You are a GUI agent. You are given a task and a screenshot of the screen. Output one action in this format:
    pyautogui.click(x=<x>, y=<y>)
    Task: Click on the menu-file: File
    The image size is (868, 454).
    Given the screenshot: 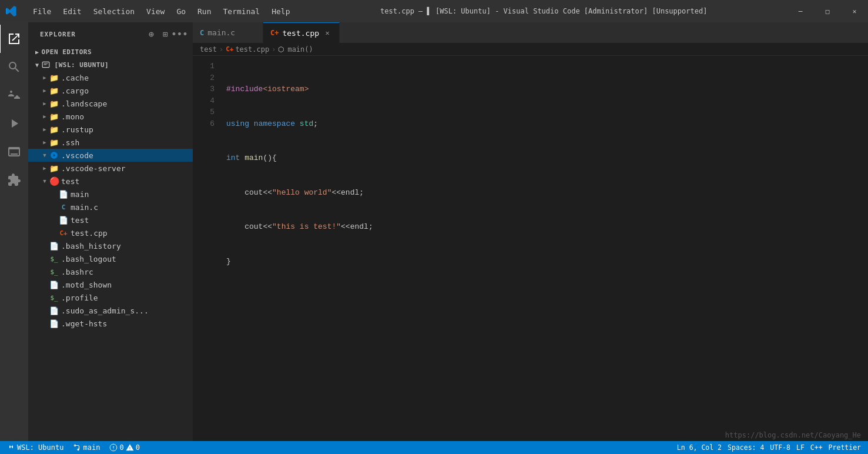 What is the action you would take?
    pyautogui.click(x=42, y=11)
    